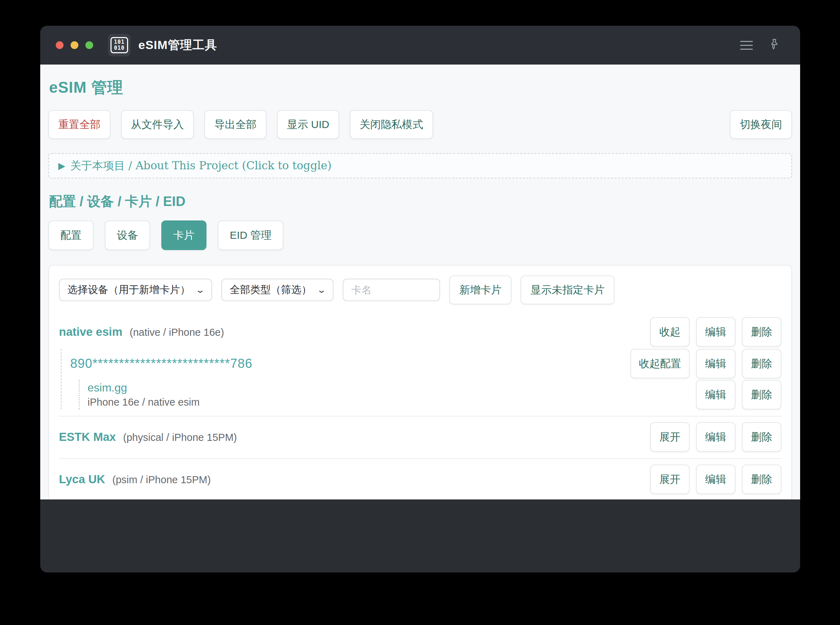 Image resolution: width=840 pixels, height=625 pixels. I want to click on profile-block: esim.gg iPhone 16e / native esim 编辑 删除, so click(430, 395).